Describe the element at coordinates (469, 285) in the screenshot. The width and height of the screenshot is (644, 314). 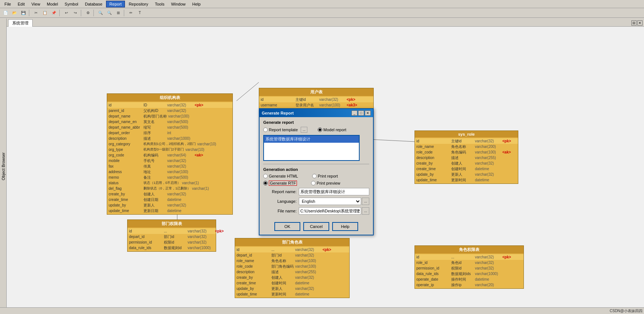
I see `table-row: operate_ip 操作ip varchar(20)` at that location.